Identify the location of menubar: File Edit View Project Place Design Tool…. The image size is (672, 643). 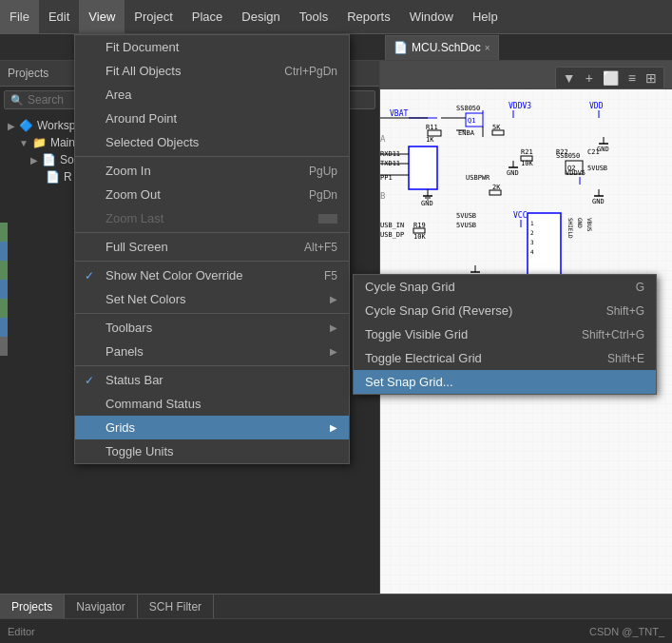
(336, 17).